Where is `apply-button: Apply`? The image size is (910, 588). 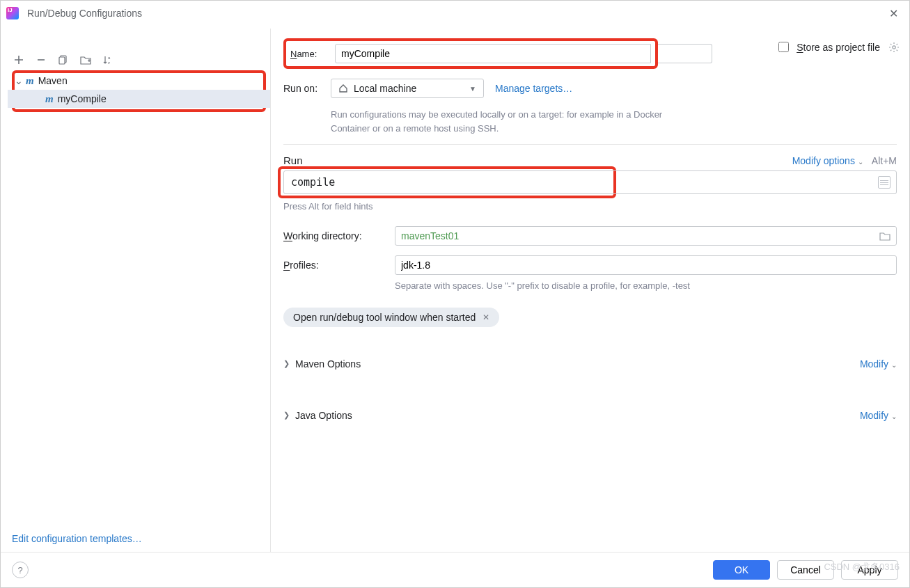
apply-button: Apply is located at coordinates (870, 570).